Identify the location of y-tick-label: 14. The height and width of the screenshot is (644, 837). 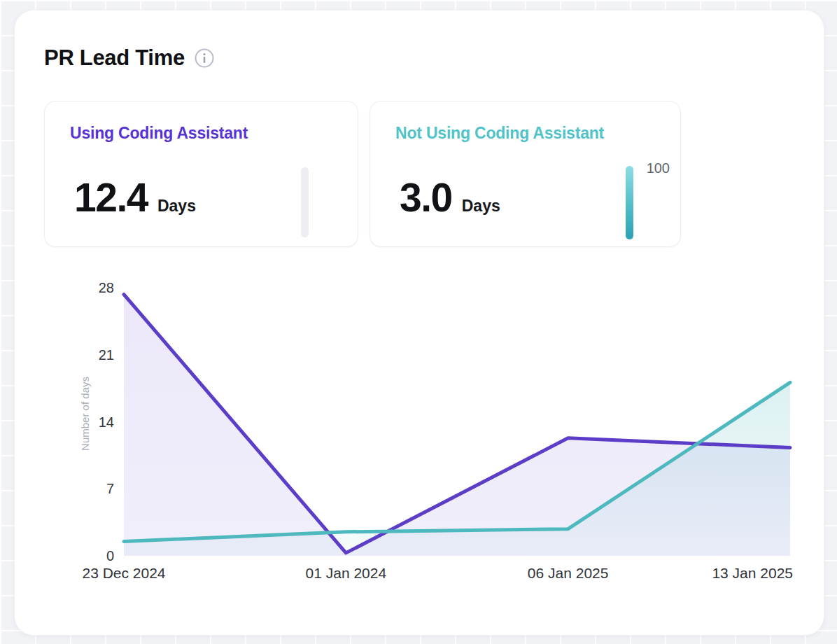
(106, 422).